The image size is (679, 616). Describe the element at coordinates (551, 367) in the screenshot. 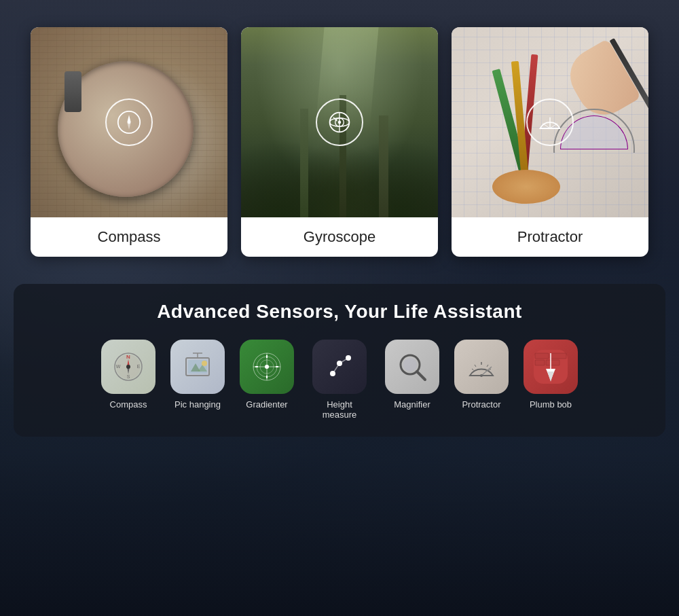

I see `tool-icon-plumb-bob` at that location.